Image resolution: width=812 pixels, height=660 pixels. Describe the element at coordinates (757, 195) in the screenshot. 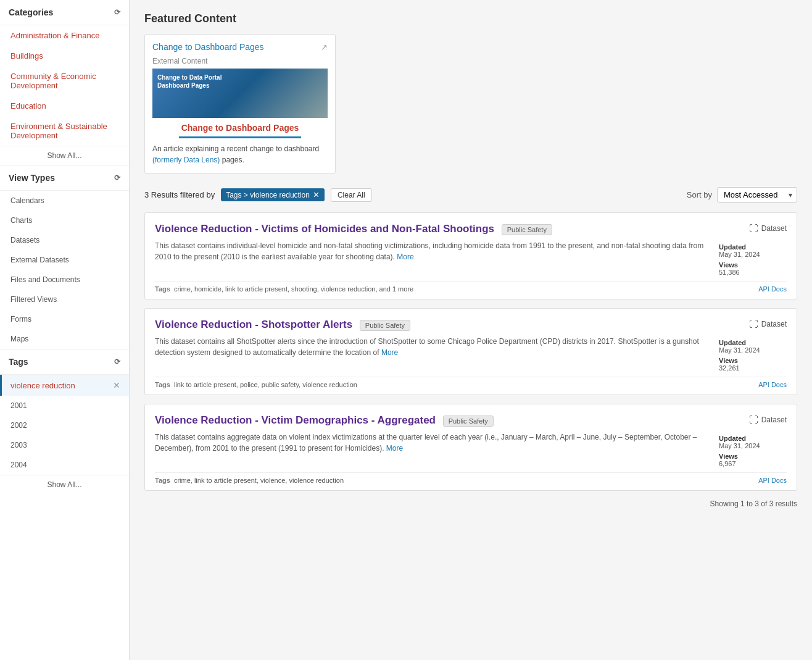

I see `sort-dropdown-wrap: Most Accessed Newest Oldest Most Relevan…` at that location.